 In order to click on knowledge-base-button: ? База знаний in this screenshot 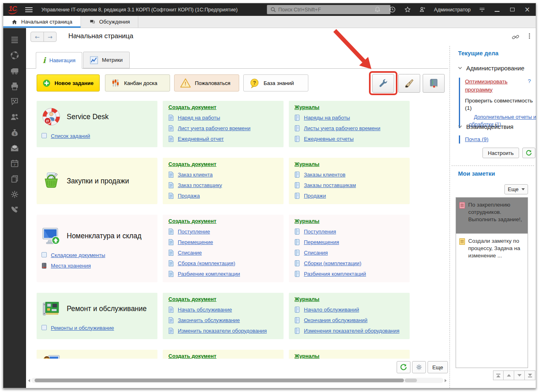, I will do `click(276, 83)`.